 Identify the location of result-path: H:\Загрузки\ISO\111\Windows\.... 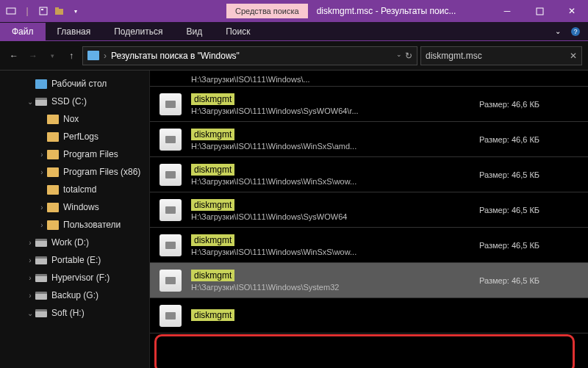
(335, 79).